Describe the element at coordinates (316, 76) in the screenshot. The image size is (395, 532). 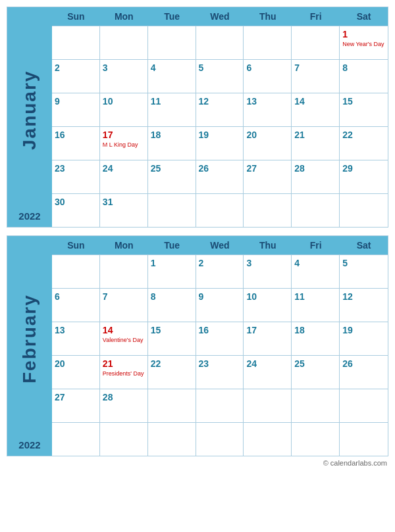
I see `day-cell: 7` at that location.